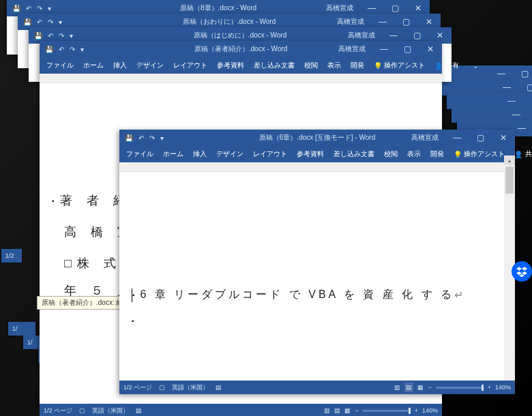 This screenshot has width=532, height=416. I want to click on doc-title: 原稿（6章）.docx, so click(286, 138).